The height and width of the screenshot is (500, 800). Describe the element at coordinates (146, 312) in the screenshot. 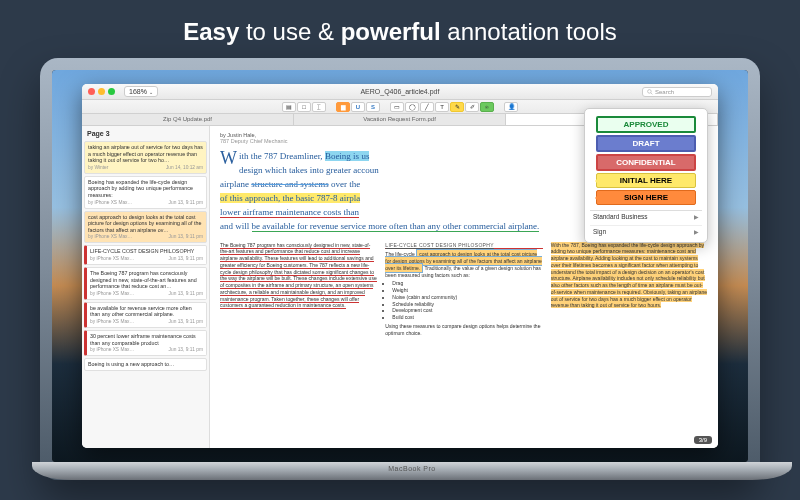

I see `note-text: be available for revenue service more of…` at that location.